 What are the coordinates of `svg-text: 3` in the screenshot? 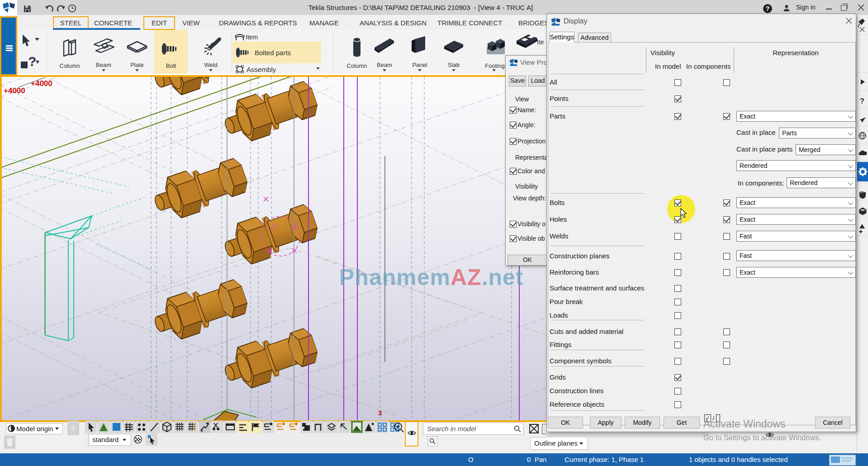 It's located at (380, 413).